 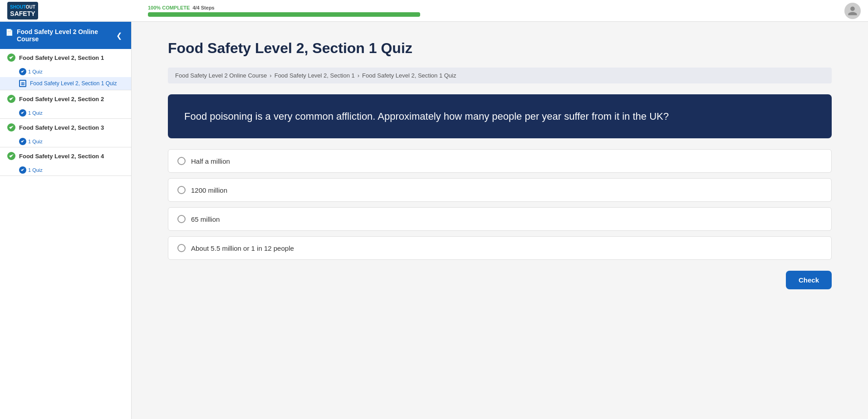 What do you see at coordinates (65, 127) in the screenshot?
I see `sidebar-section-3-title: Food Safety Level 2, Section 3` at bounding box center [65, 127].